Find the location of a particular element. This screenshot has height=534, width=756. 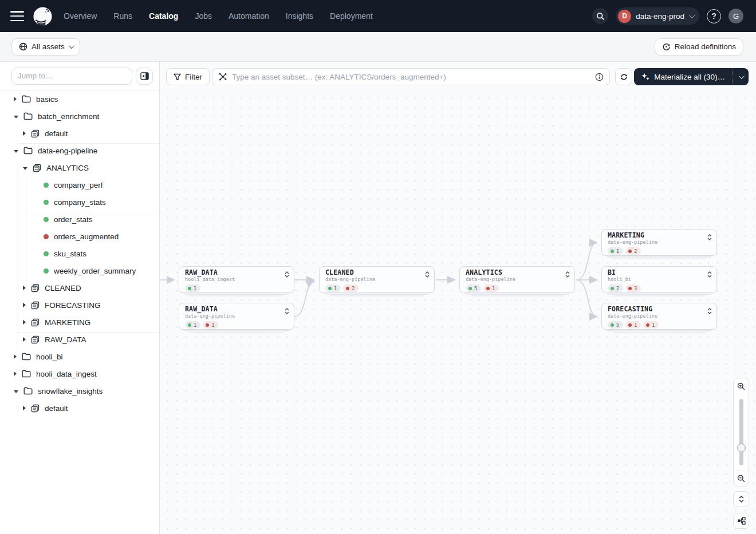

filter-label: Filter is located at coordinates (194, 77).